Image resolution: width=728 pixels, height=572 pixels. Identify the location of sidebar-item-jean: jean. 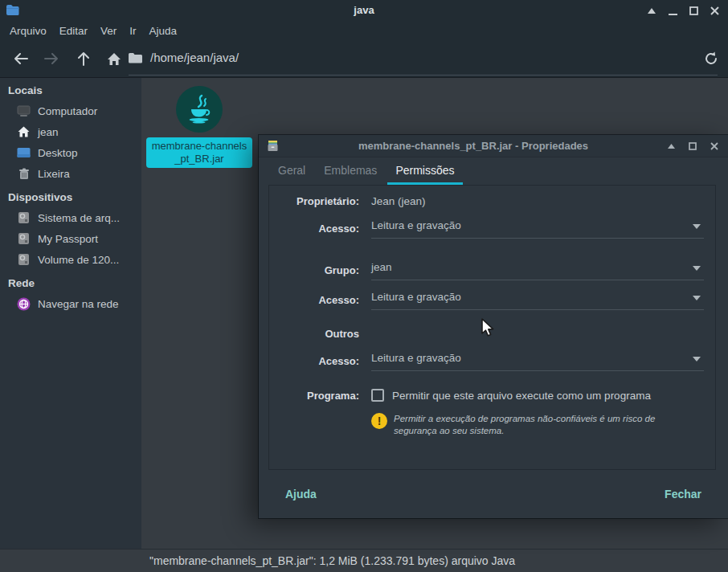
(71, 132).